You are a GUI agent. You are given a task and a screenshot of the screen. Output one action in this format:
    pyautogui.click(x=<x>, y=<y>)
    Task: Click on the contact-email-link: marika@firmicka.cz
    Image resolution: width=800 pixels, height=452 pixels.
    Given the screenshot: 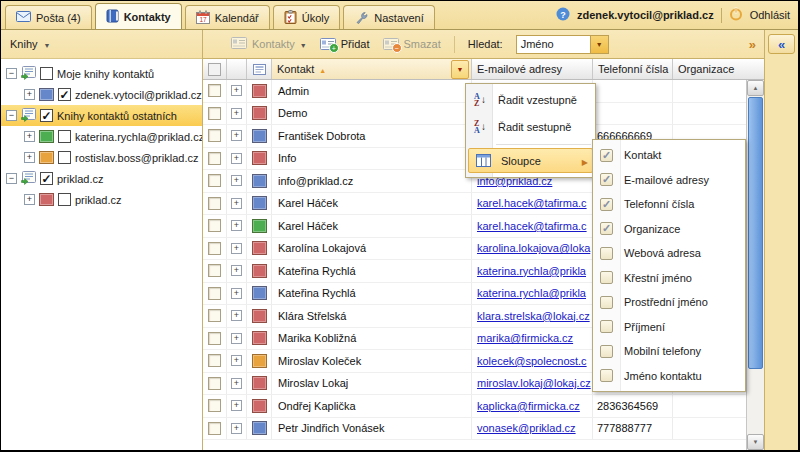 What is the action you would take?
    pyautogui.click(x=525, y=338)
    